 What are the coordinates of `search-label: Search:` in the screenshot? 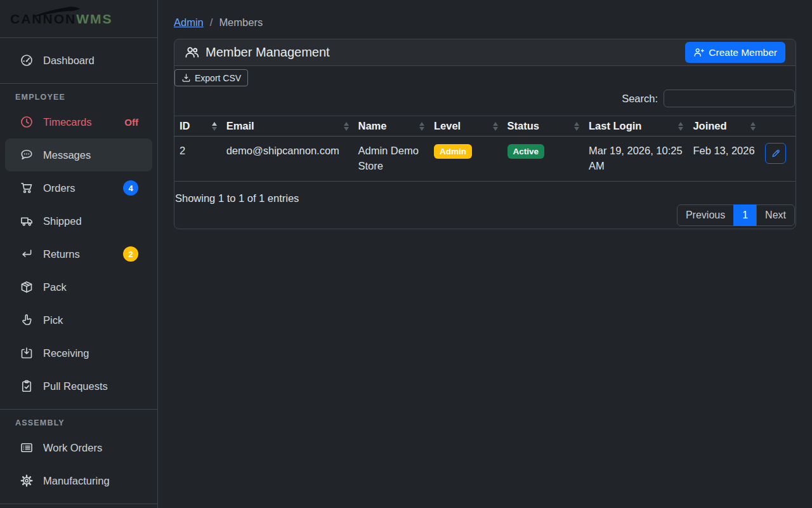 It's located at (639, 99).